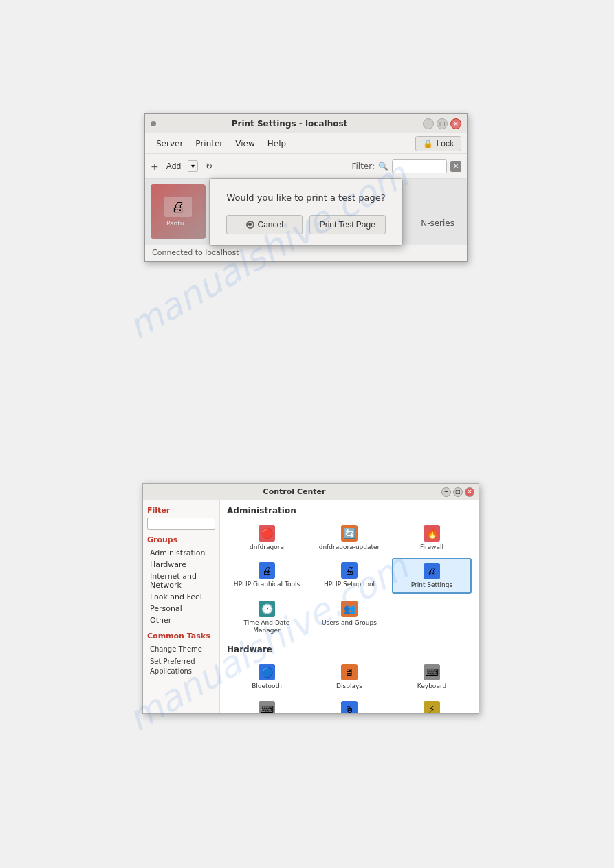 The height and width of the screenshot is (868, 614). Describe the element at coordinates (245, 144) in the screenshot. I see `menu-view: View` at that location.